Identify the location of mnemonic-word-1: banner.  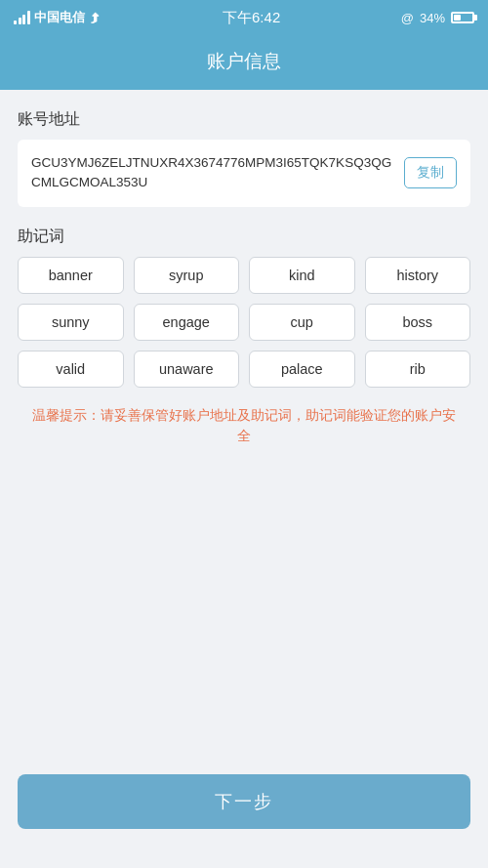
(70, 275).